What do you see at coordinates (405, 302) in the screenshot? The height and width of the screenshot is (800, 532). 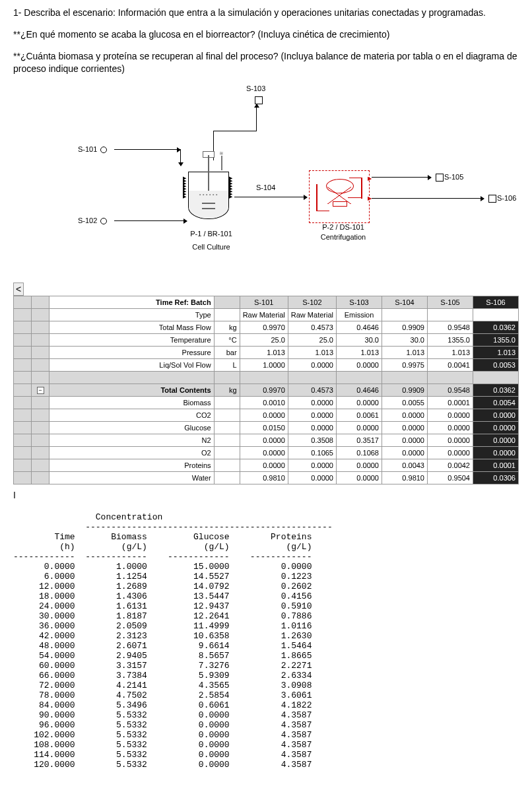 I see `col-s104: S-104` at bounding box center [405, 302].